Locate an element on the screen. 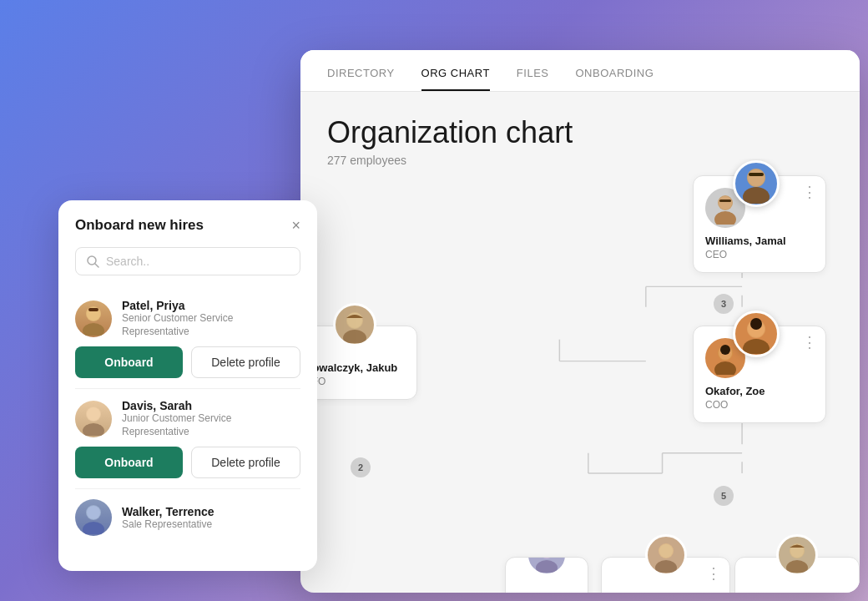 This screenshot has height=601, width=868. person-info-davis: Davis, Sarah Junior Customer Service Rep… is located at coordinates (188, 419).